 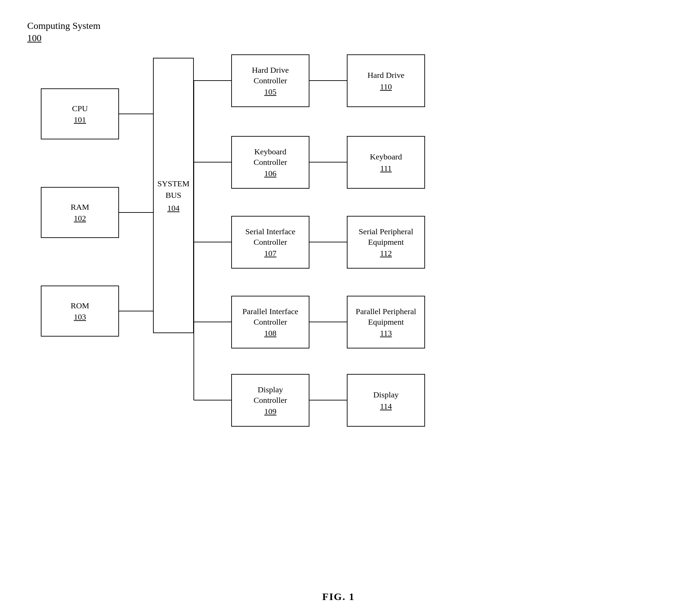 I want to click on title-area: Computing System 100, so click(x=64, y=32).